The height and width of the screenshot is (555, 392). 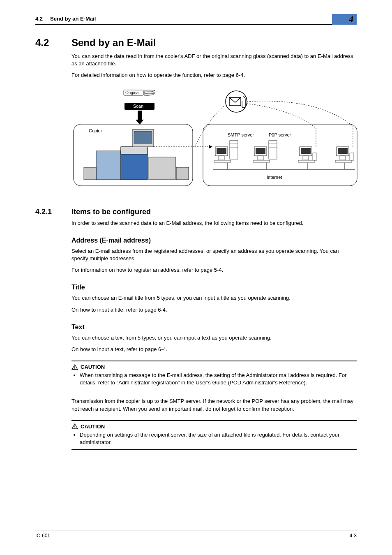 What do you see at coordinates (196, 20) in the screenshot?
I see `page-header: 4.2 Send by an E-Mail` at bounding box center [196, 20].